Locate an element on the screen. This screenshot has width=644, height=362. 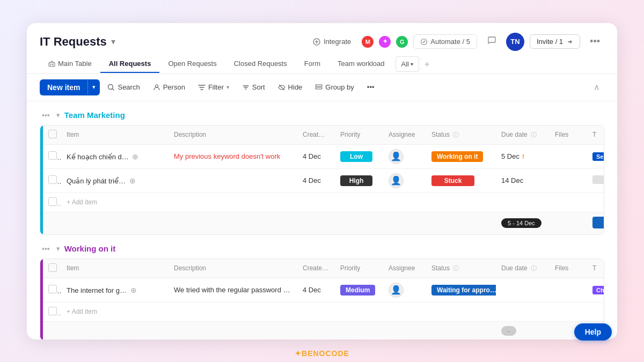
benocode-footer: ✦BENOCODE is located at coordinates (322, 351).